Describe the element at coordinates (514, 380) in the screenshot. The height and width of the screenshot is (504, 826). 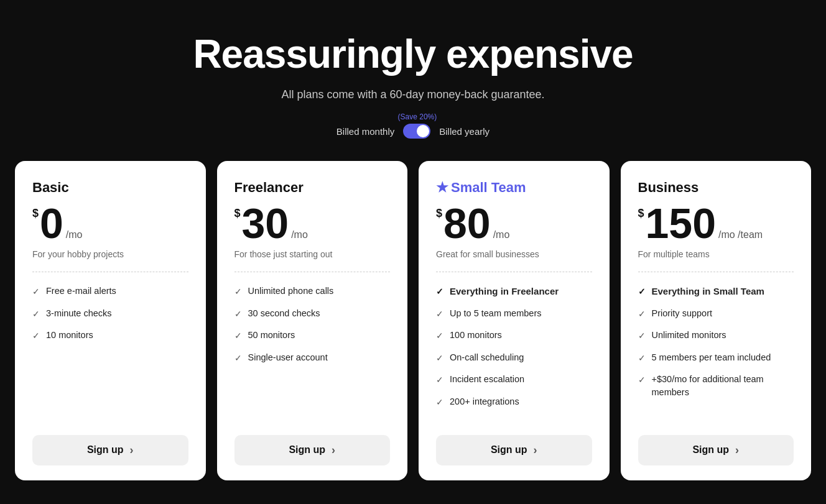
I see `feature-item: ✓Incident escalation` at that location.